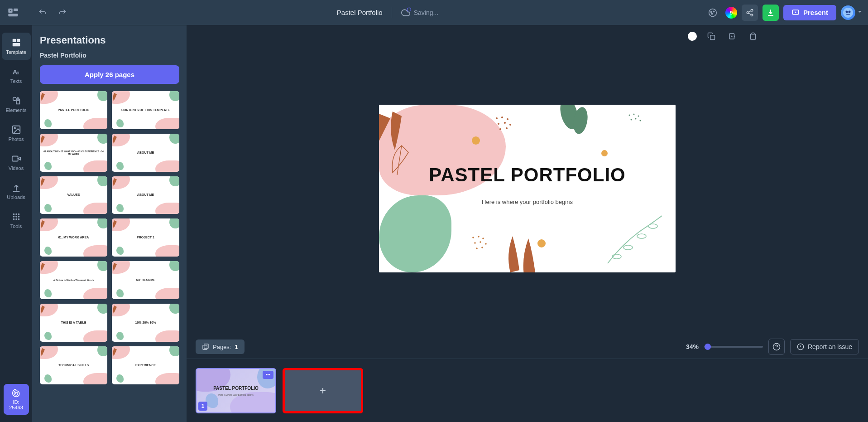 This screenshot has height=422, width=868. Describe the element at coordinates (771, 13) in the screenshot. I see `download-button` at that location.